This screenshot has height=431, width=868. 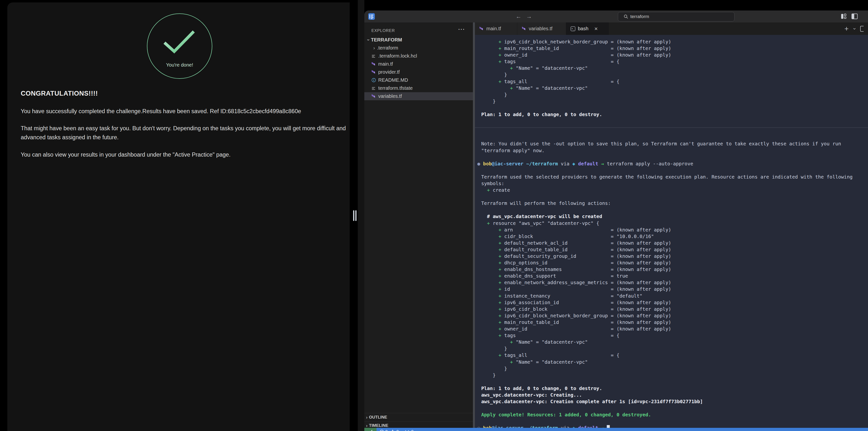 I want to click on file-name: .terraform.lock.hcl, so click(x=398, y=56).